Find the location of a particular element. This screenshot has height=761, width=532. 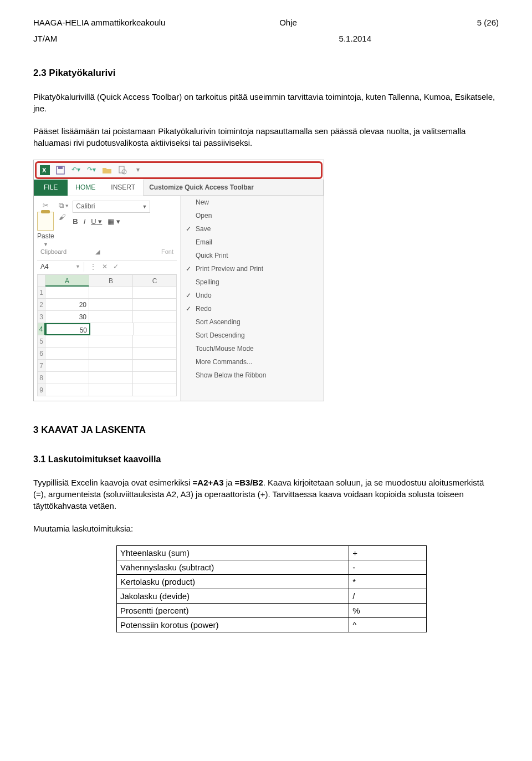

qat-menu-item: Save is located at coordinates (253, 229).